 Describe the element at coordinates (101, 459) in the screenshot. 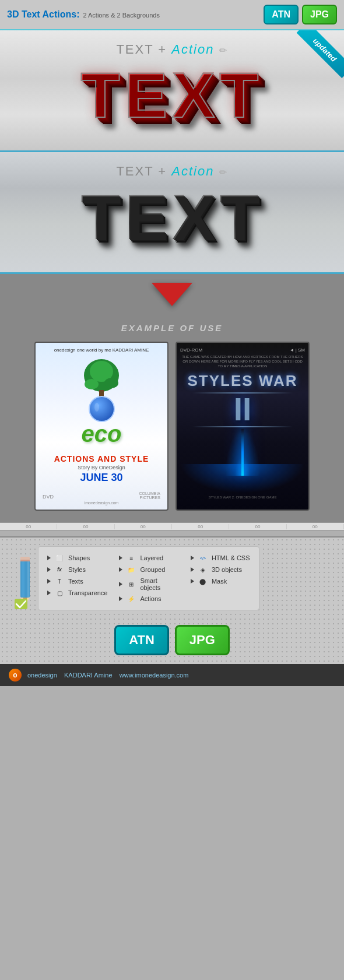

I see `eco-subtitle: ACTIONS AND STYLE` at that location.